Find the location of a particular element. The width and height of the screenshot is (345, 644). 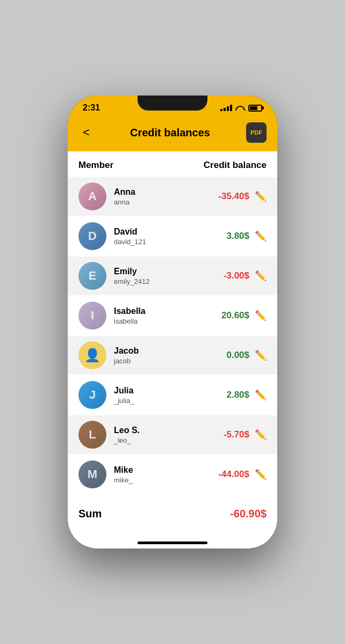

member-info: David david_121 is located at coordinates (167, 236).